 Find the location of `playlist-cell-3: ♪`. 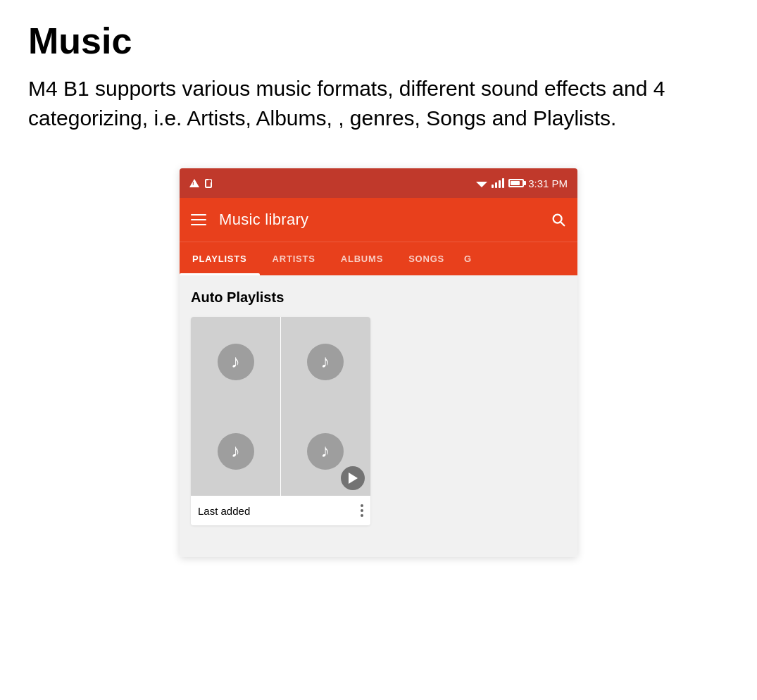

playlist-cell-3: ♪ is located at coordinates (235, 451).